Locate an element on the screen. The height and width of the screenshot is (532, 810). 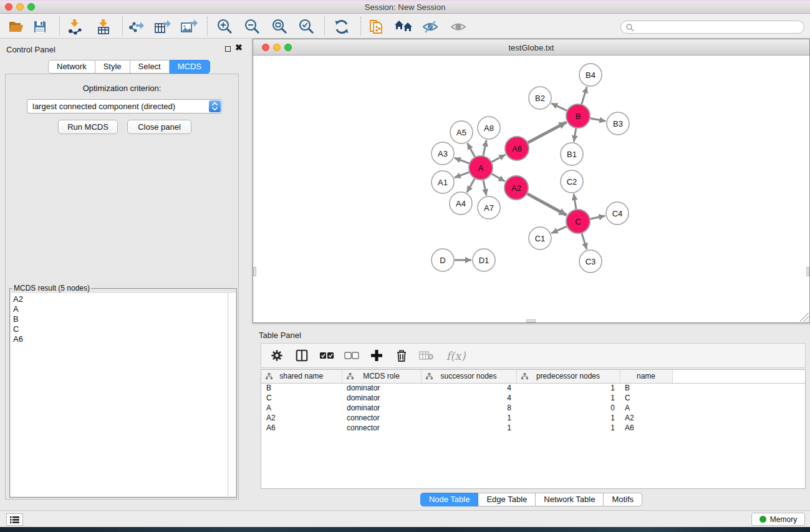
edge-C-C2 is located at coordinates (575, 201).